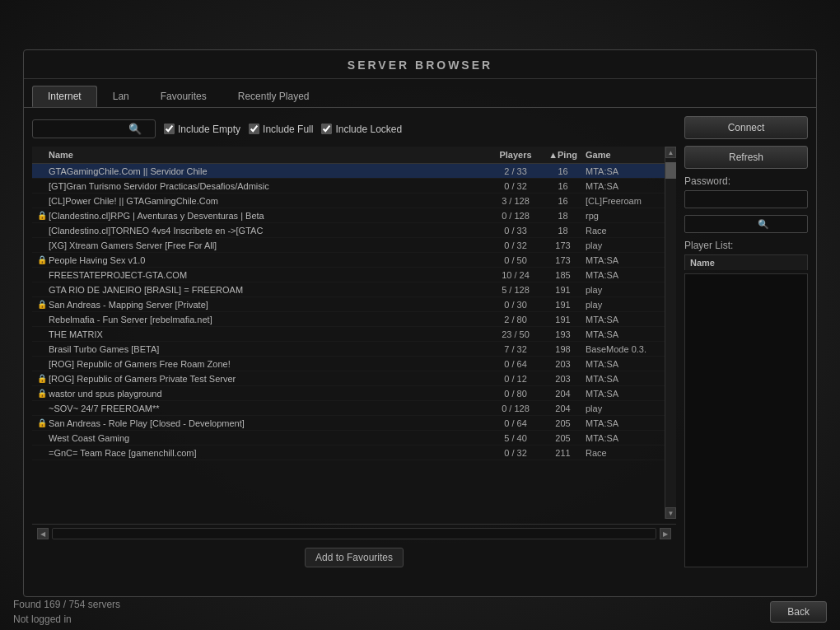  I want to click on row-server-name: Brasil Turbo Games [BETA], so click(270, 349).